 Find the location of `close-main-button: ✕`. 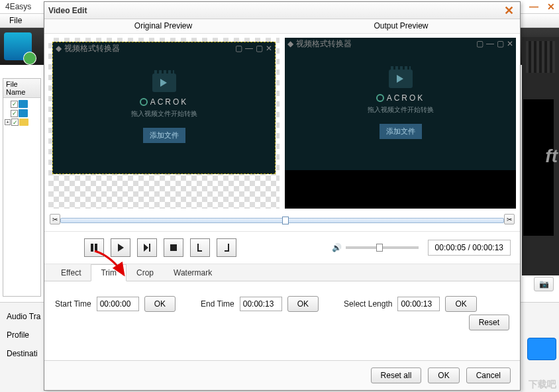

close-main-button: ✕ is located at coordinates (551, 7).